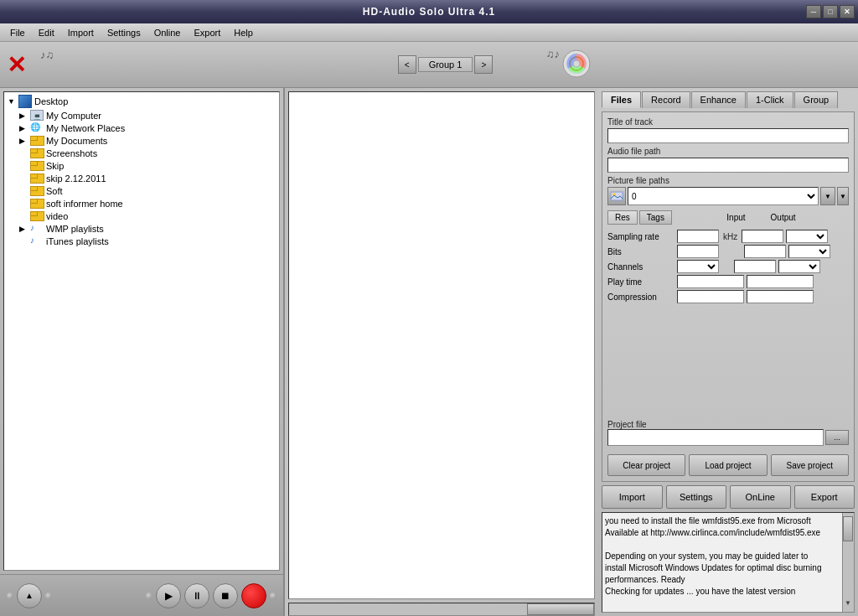  What do you see at coordinates (47, 55) in the screenshot?
I see `music-note-left: ♪♫` at bounding box center [47, 55].